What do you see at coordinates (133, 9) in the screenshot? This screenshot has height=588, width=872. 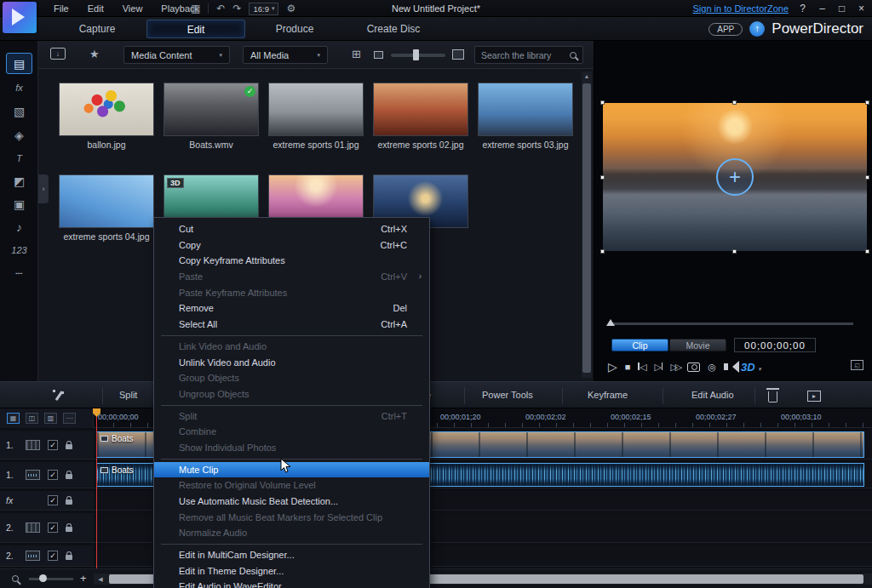 I see `menu-view: View` at bounding box center [133, 9].